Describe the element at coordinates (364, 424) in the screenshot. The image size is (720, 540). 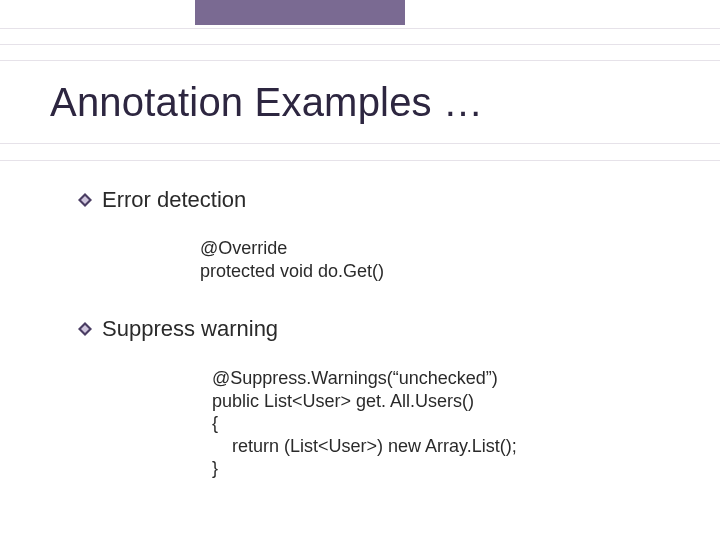
I see `code-suppress-warning: @Suppress.Warnings(“unchecked”) public L…` at that location.